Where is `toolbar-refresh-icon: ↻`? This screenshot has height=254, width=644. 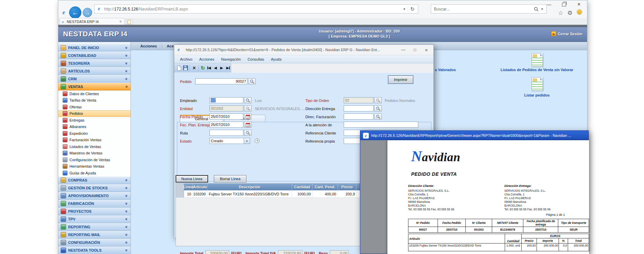 toolbar-refresh-icon: ↻ is located at coordinates (203, 68).